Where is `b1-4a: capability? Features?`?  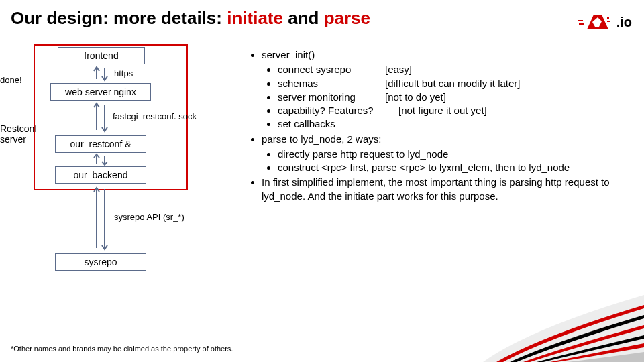 b1-4a: capability? Features? is located at coordinates (338, 111).